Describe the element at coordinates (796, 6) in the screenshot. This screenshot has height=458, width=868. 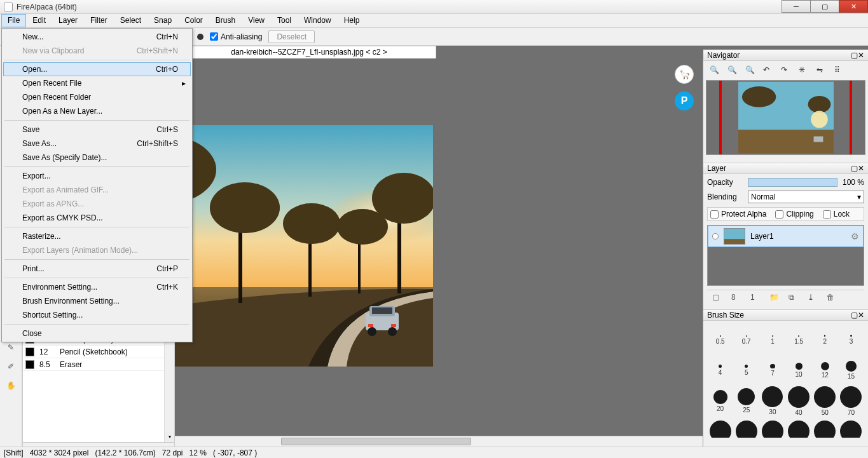
I see `minimize-button: ─` at that location.